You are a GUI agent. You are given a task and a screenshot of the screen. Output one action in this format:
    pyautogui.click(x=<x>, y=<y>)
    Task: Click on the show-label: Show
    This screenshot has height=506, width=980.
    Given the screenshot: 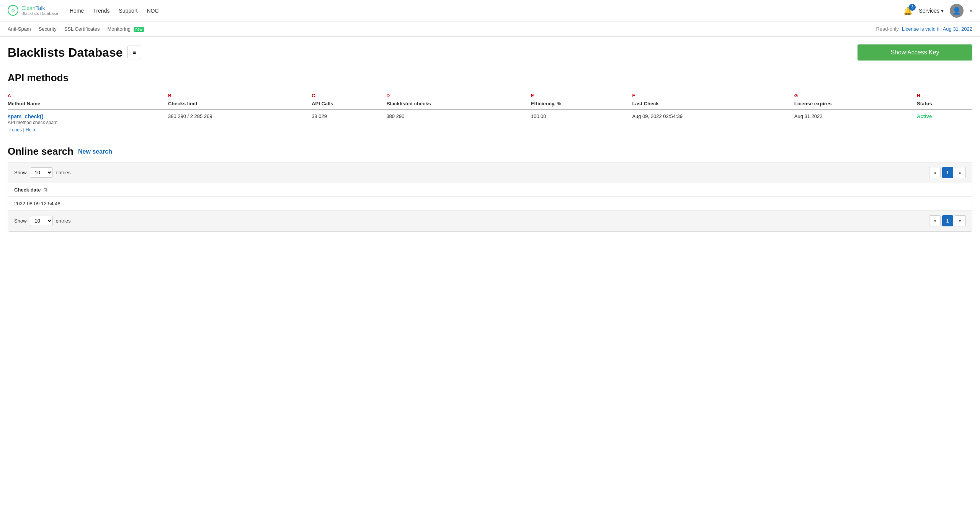 What is the action you would take?
    pyautogui.click(x=21, y=172)
    